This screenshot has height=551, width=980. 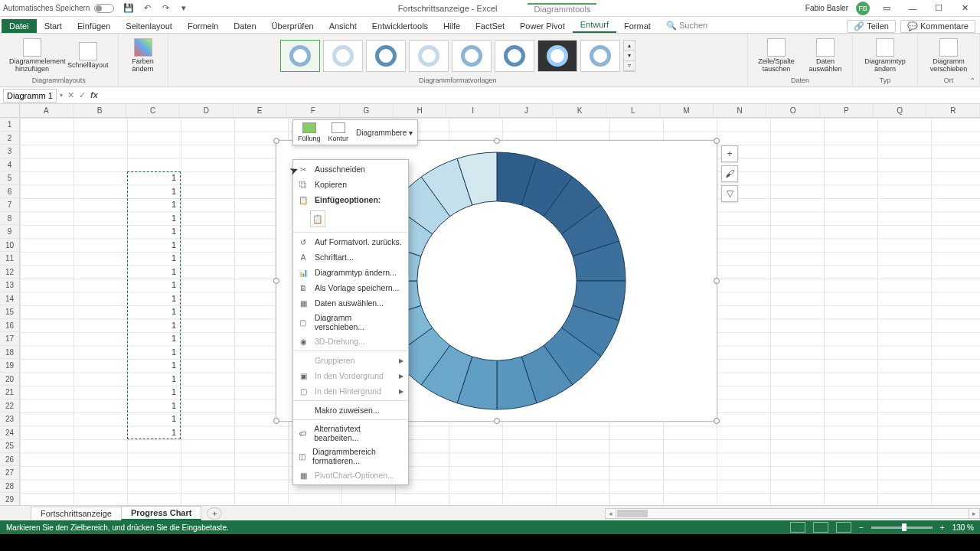 I want to click on ctx-change-type: 📊Diagrammtyp ändern..., so click(x=351, y=272).